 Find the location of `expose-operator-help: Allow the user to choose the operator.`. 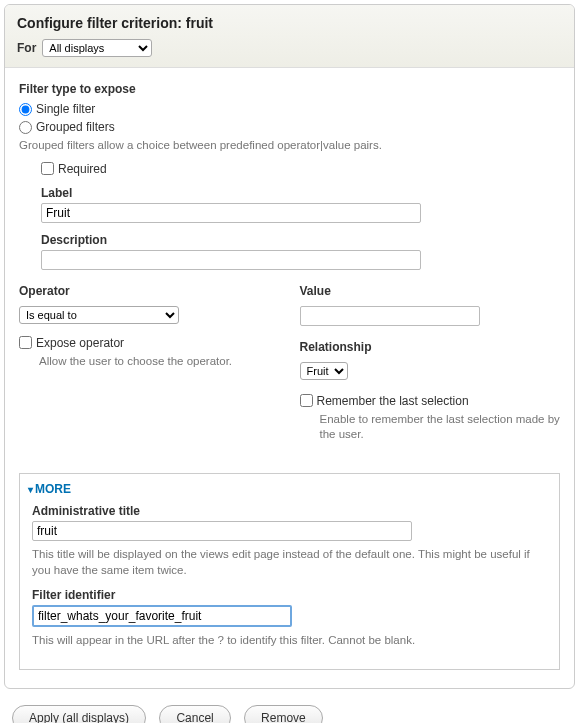

expose-operator-help: Allow the user to choose the operator. is located at coordinates (160, 362).